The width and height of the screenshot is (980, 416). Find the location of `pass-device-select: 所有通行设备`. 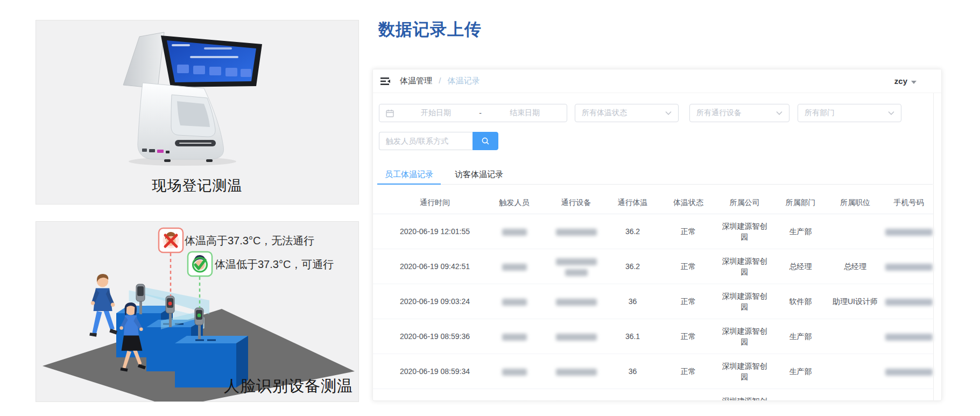

pass-device-select: 所有通行设备 is located at coordinates (739, 113).